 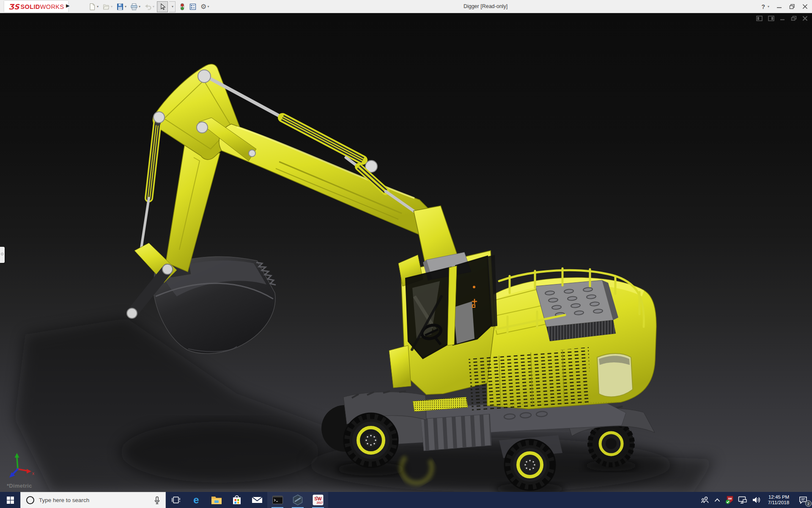 I want to click on print-icon, so click(x=134, y=7).